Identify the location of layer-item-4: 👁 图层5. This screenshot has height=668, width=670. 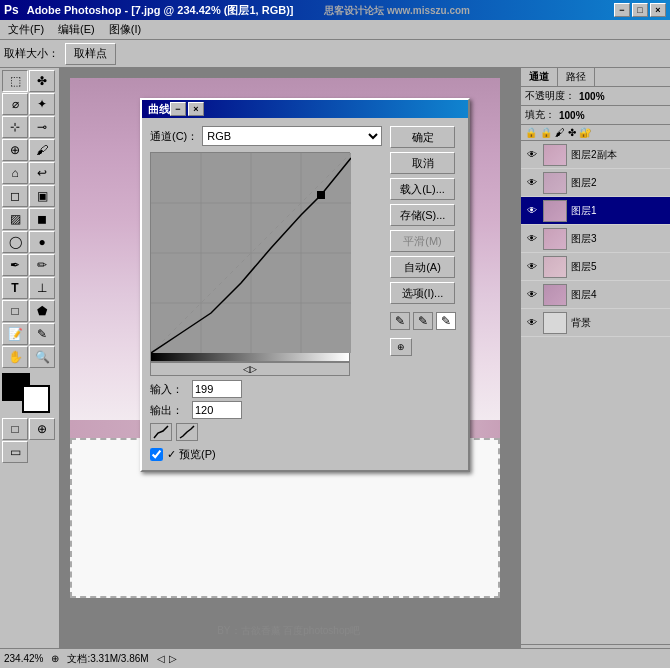
(596, 267).